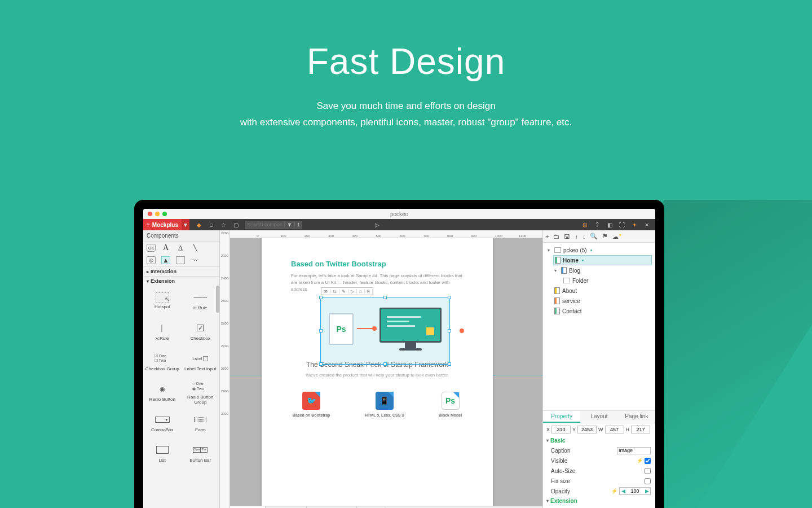 This screenshot has width=812, height=508. Describe the element at coordinates (385, 331) in the screenshot. I see `selected-image: ✉⇆✎▷⌂⎘ Ps` at that location.